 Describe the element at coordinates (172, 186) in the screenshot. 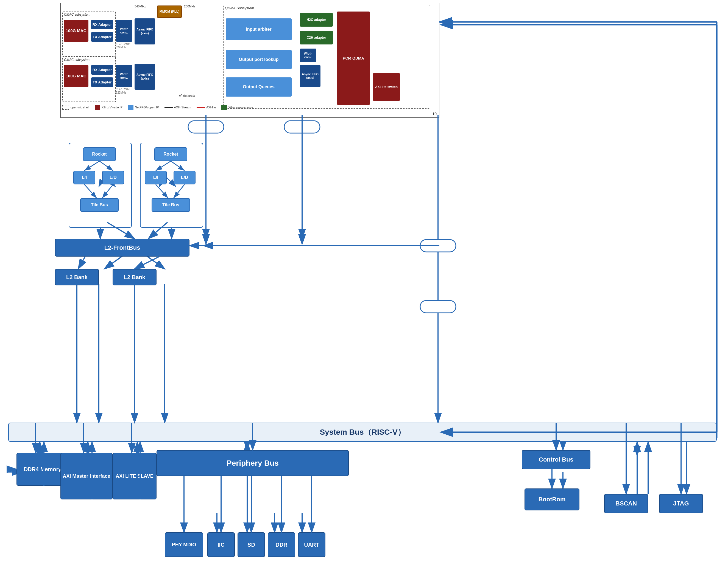

I see `core2-arrows` at that location.